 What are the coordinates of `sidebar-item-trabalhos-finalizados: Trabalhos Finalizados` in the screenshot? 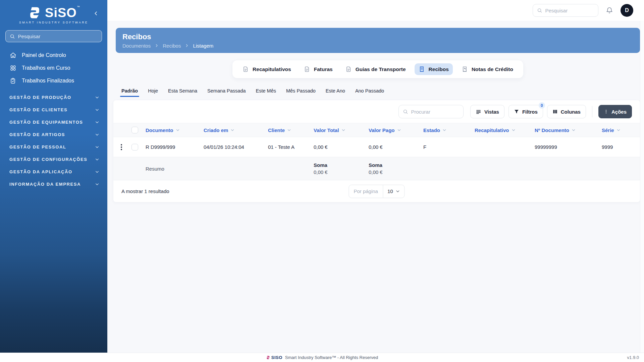 It's located at (54, 81).